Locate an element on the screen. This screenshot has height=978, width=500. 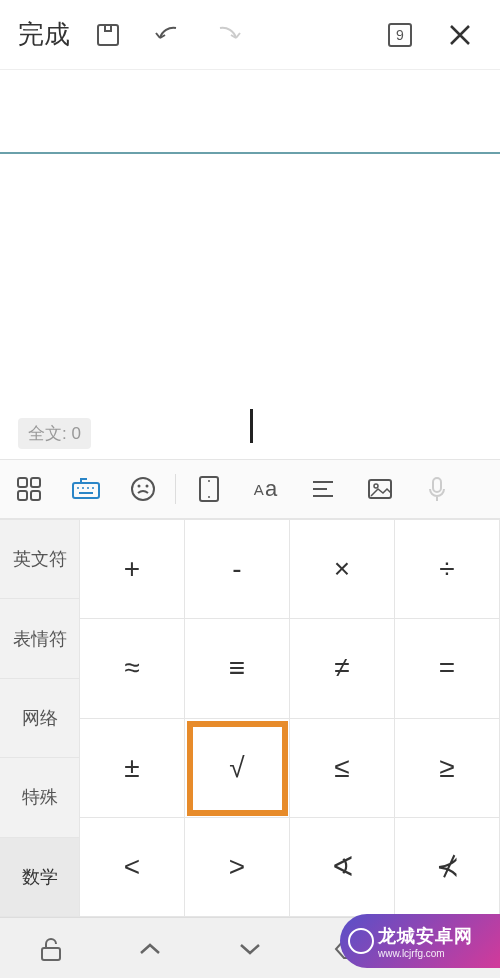
text-input-area is located at coordinates (250, 111).